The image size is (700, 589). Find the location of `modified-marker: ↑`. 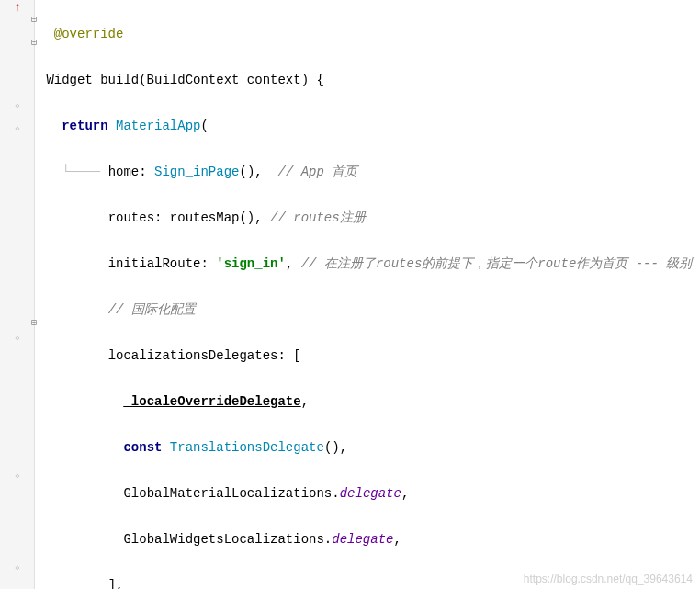

modified-marker: ↑ is located at coordinates (17, 7).